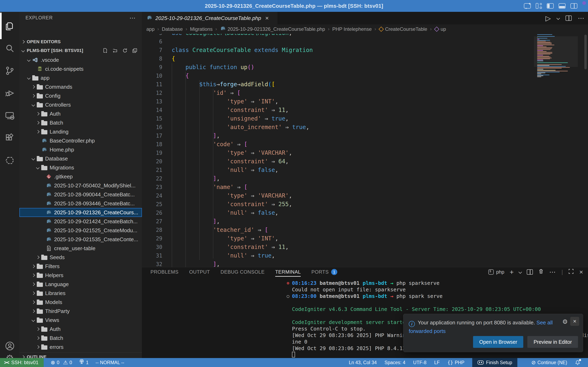 This screenshot has height=367, width=588. What do you see at coordinates (575, 321) in the screenshot?
I see `notification-close-icon: ×` at bounding box center [575, 321].